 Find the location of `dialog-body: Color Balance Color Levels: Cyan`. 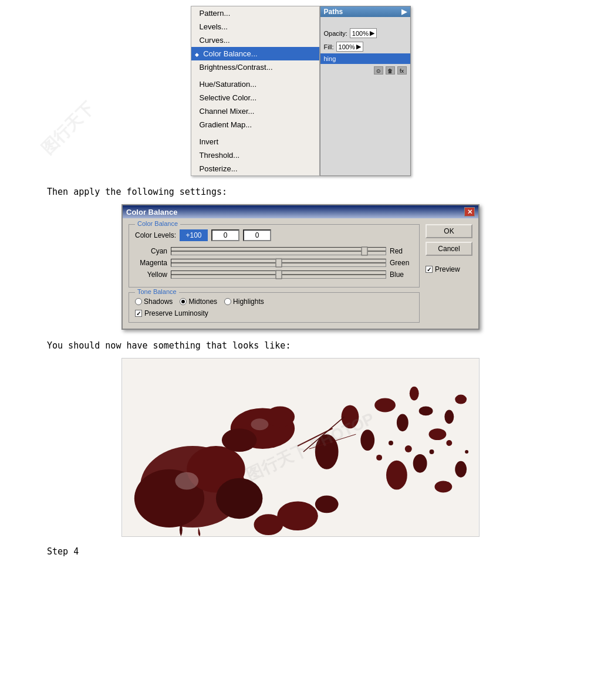

dialog-body: Color Balance Color Levels: Cyan is located at coordinates (300, 273).